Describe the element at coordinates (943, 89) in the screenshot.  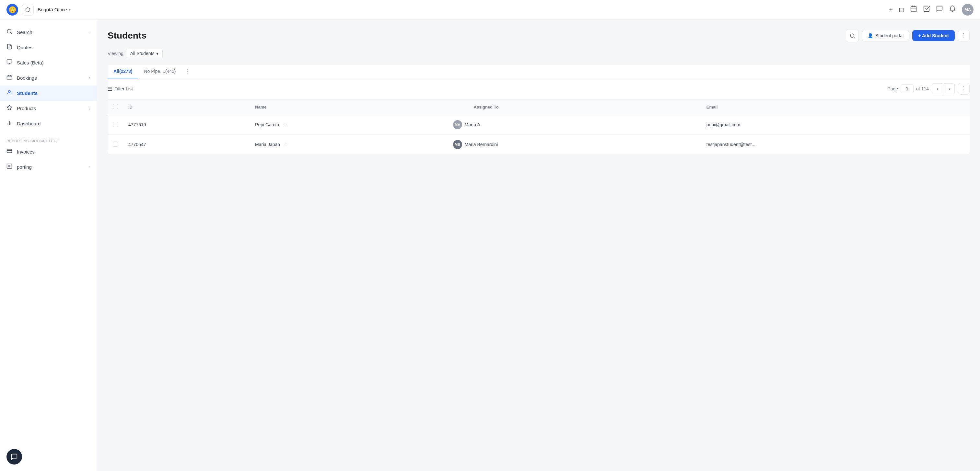
I see `page-nav: ‹ ›` at that location.